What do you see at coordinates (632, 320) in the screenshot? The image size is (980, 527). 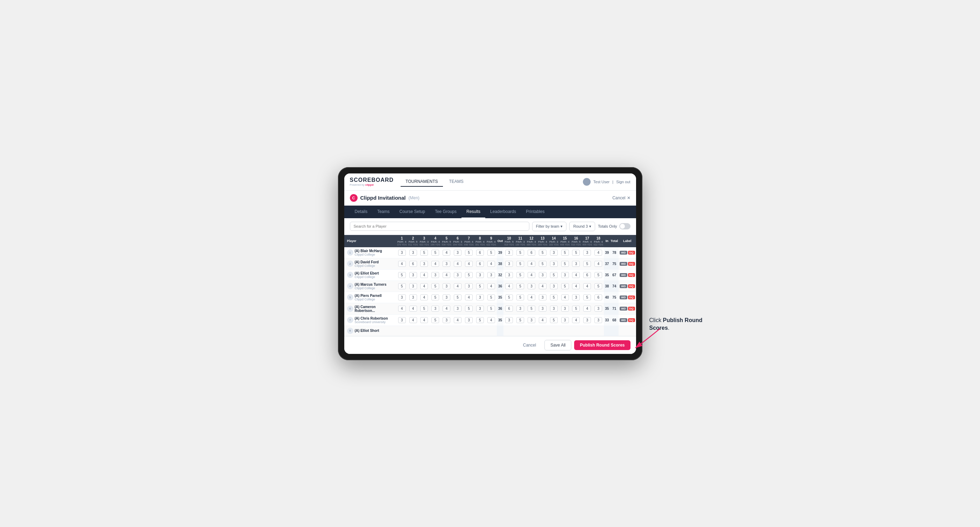 I see `dq-badge: DQ` at bounding box center [632, 320].